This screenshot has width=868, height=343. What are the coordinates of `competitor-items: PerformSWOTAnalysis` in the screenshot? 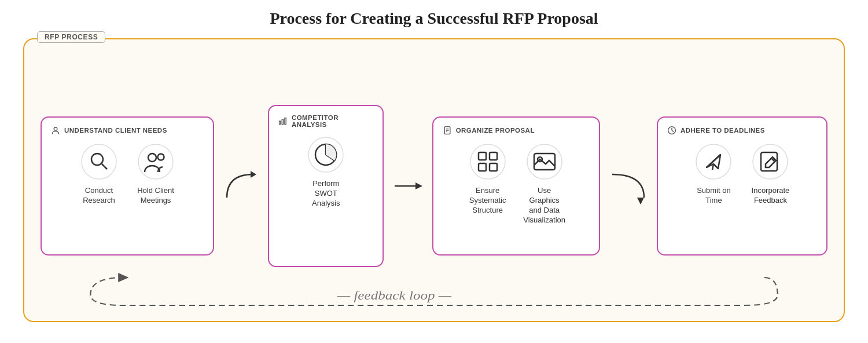 It's located at (326, 173).